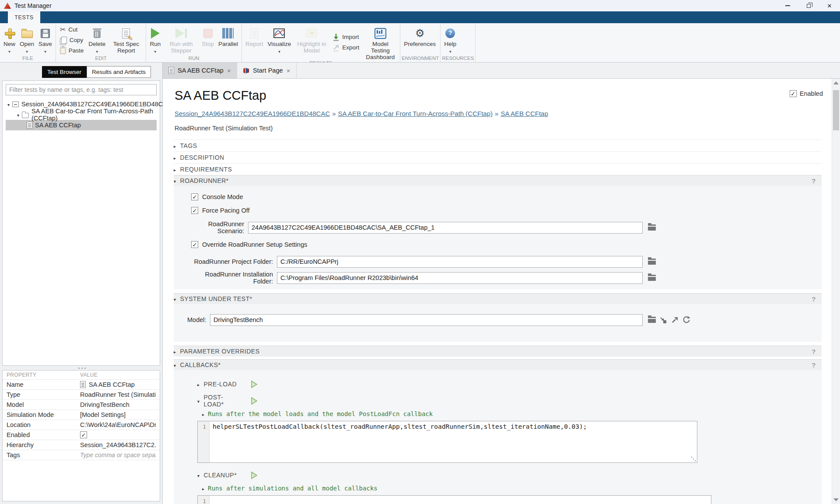 The image size is (840, 504). Describe the element at coordinates (254, 475) in the screenshot. I see `run-cleanup-button` at that location.